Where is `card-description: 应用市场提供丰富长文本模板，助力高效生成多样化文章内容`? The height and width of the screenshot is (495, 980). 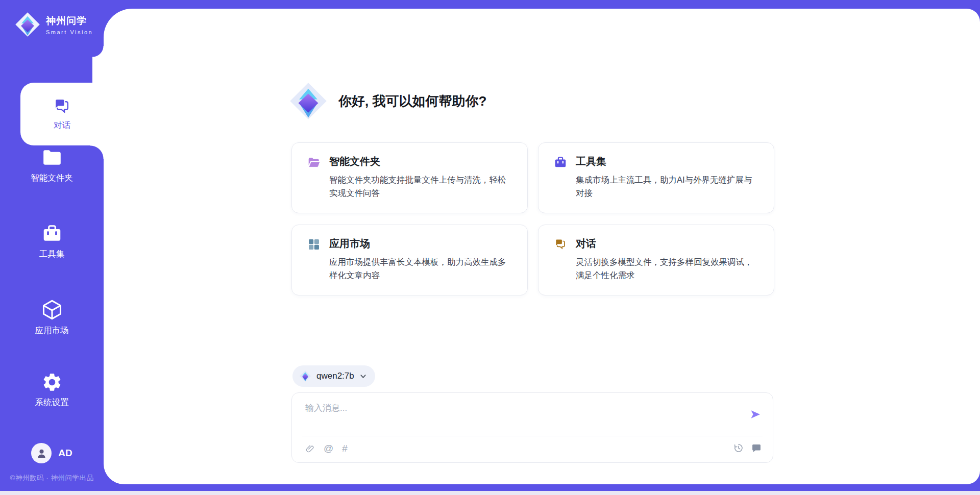
card-description: 应用市场提供丰富长文本模板，助力高效生成多样化文章内容 is located at coordinates (419, 268).